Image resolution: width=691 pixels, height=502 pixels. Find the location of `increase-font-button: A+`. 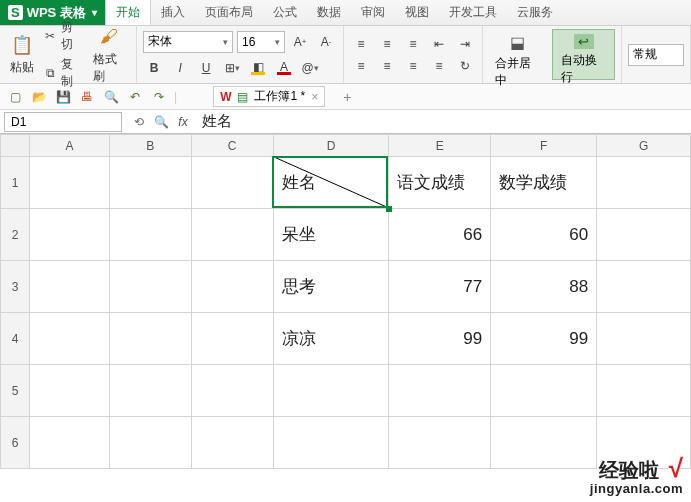

increase-font-button: A+ is located at coordinates (300, 42).